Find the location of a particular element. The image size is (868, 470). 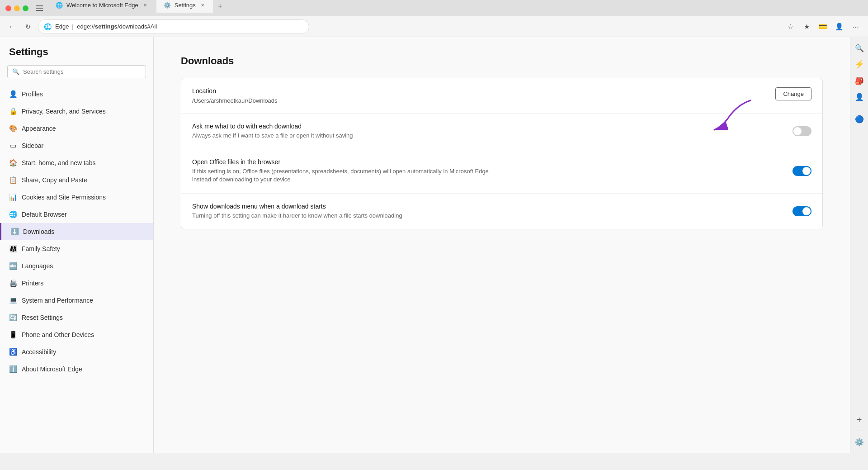

location-title: Location is located at coordinates (484, 91).